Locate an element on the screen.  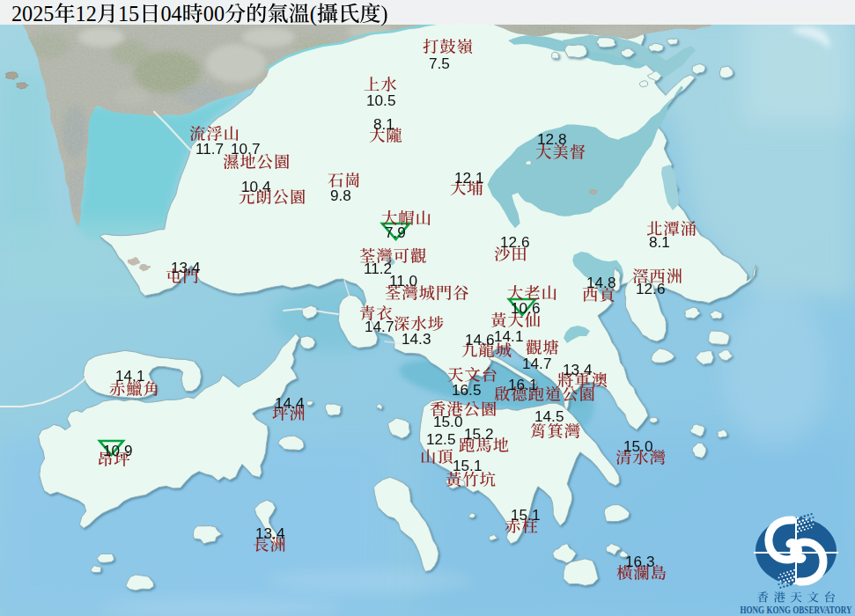
svg-text: 14.4 is located at coordinates (290, 403).